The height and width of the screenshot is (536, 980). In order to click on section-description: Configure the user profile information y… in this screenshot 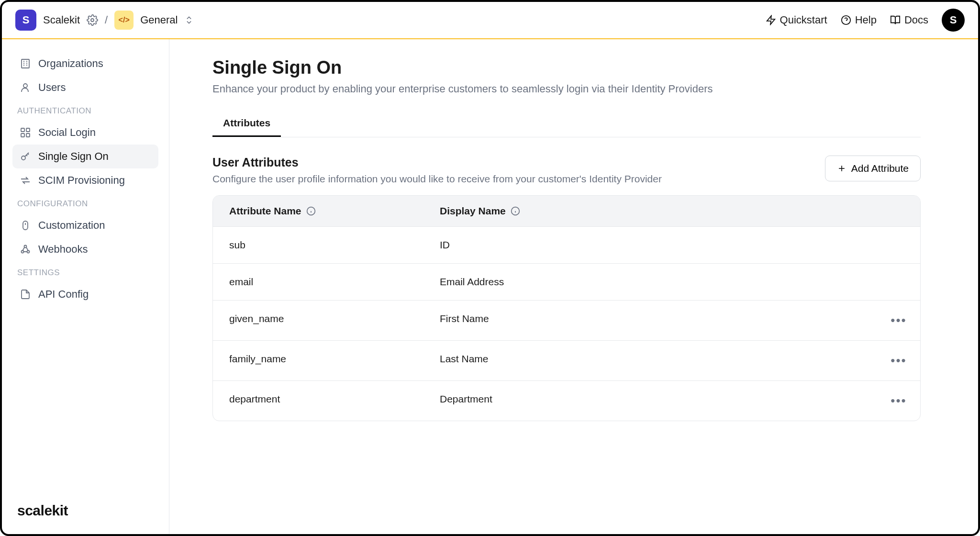, I will do `click(437, 179)`.